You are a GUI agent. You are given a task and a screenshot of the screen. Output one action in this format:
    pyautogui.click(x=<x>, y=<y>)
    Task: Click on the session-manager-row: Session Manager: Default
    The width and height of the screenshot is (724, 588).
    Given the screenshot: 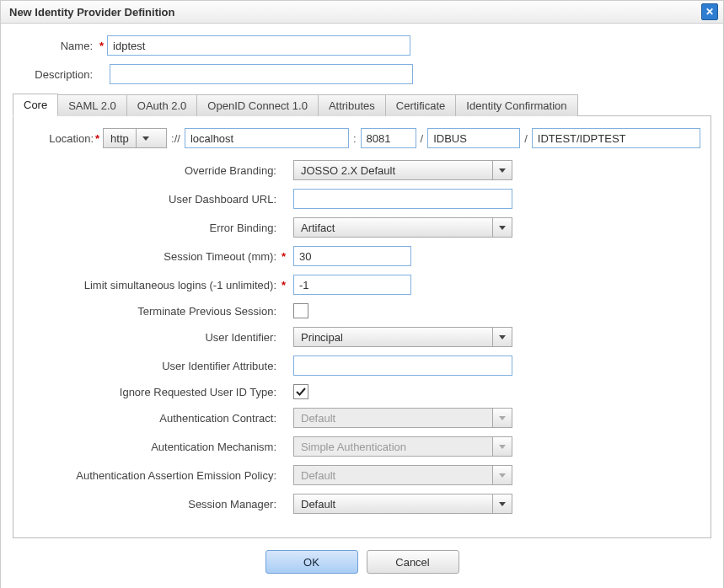 What is the action you would take?
    pyautogui.click(x=362, y=504)
    